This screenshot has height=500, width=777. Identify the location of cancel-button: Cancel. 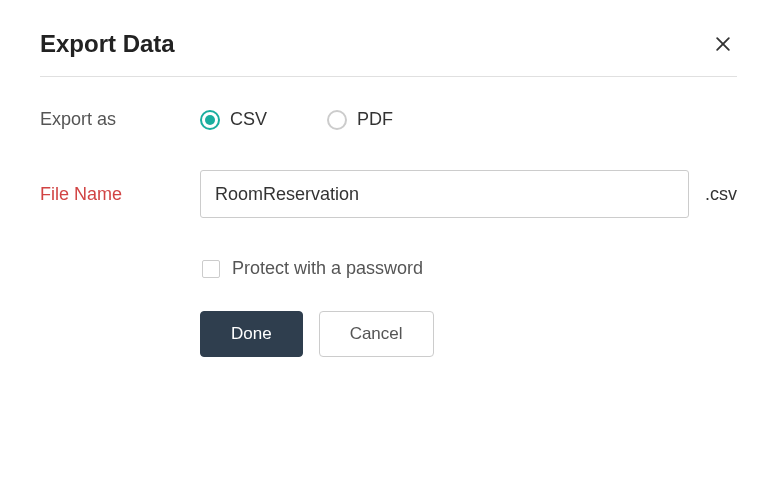
(376, 334).